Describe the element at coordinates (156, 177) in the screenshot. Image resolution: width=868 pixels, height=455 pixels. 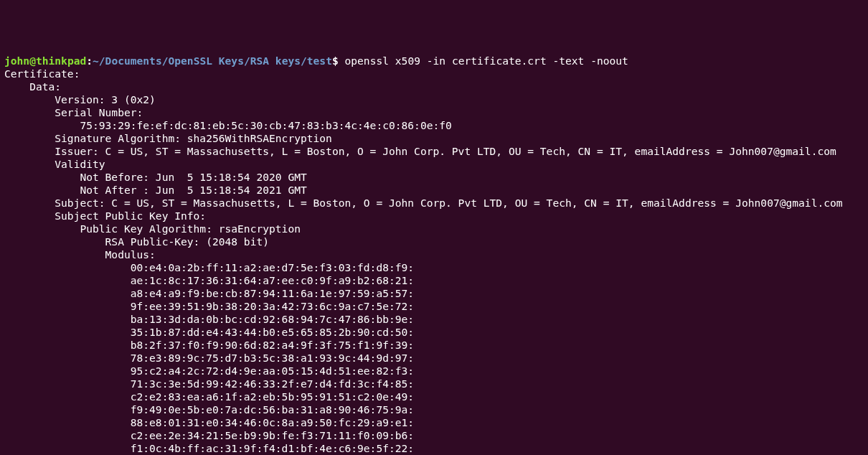
I see `output-line: Not Before: Jun 5 15:18:54 2020 GMT` at that location.